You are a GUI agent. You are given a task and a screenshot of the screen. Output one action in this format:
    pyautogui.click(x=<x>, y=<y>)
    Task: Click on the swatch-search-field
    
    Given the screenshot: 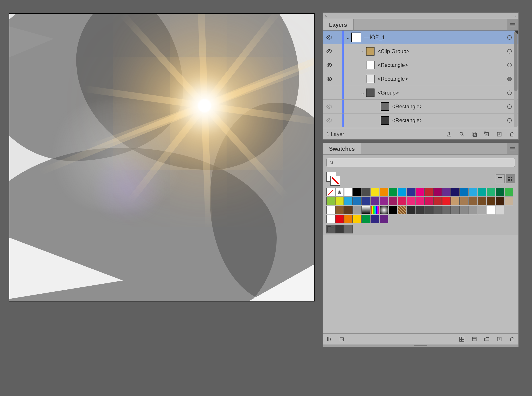 What is the action you would take?
    pyautogui.click(x=424, y=163)
    